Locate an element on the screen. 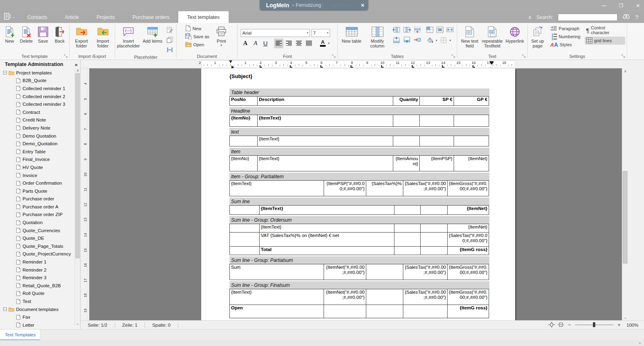 This screenshot has width=644, height=346. corner-chevron-icon: ⌄ is located at coordinates (640, 342).